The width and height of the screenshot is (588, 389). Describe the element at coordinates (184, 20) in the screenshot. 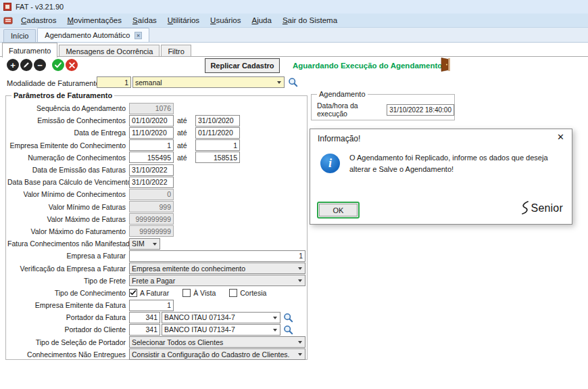

I see `menu-utilitarios: Utilitários` at that location.